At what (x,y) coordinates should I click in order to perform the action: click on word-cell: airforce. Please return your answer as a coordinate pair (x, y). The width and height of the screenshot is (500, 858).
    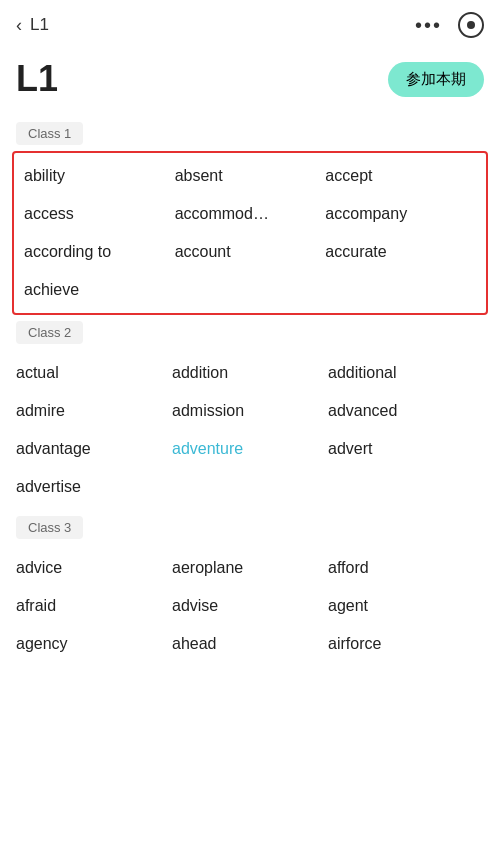
    Looking at the image, I should click on (406, 644).